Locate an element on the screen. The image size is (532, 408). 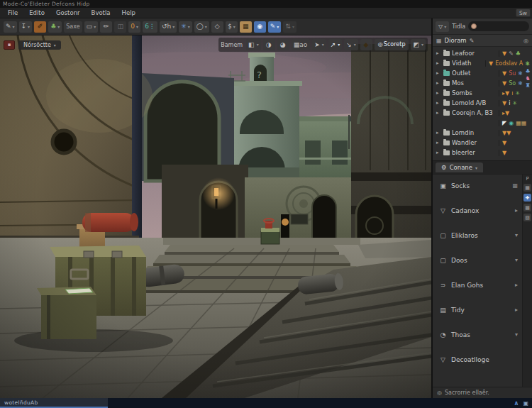
data-type-icon: ♜ is located at coordinates (528, 85).